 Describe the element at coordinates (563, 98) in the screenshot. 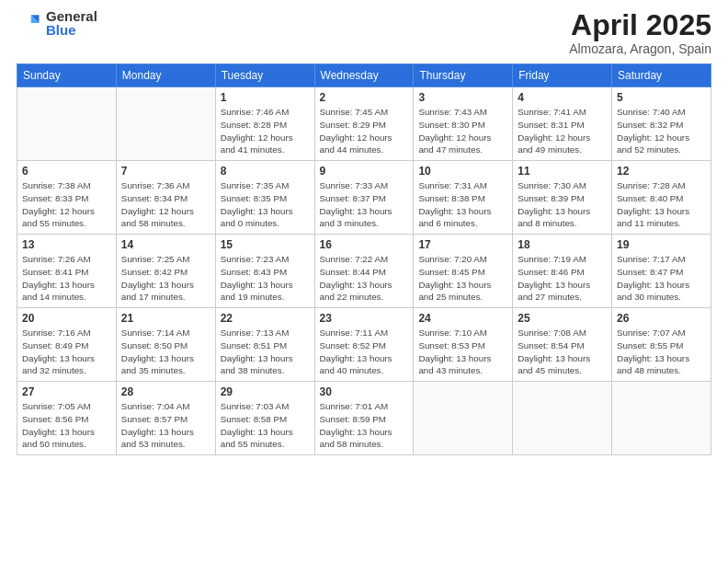

I see `day-number: 4` at that location.